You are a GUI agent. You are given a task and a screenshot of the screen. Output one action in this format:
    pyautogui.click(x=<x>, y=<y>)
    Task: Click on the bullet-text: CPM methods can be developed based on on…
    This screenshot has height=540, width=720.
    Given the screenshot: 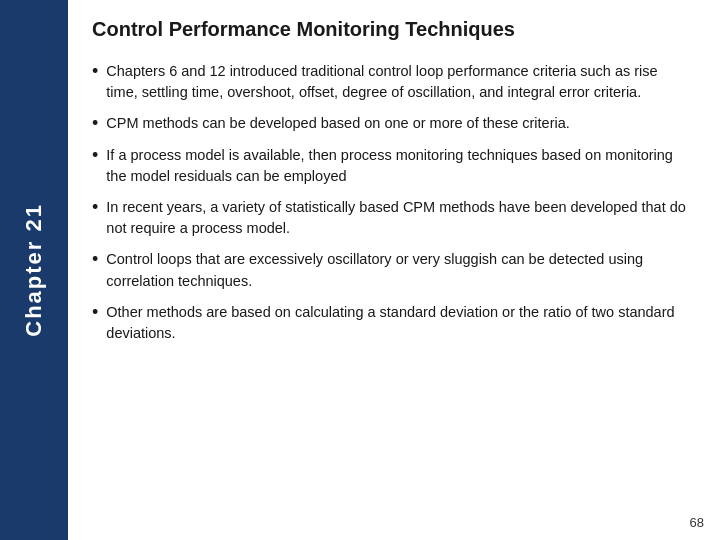 What is the action you would take?
    pyautogui.click(x=399, y=124)
    